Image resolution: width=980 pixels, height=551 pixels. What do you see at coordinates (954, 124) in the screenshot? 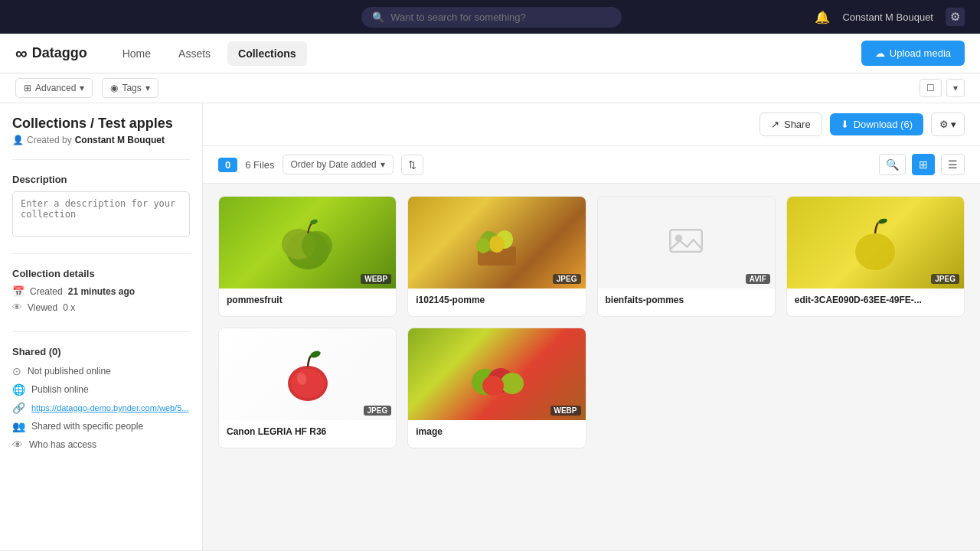
I see `chevron-settings-icon: ▾` at bounding box center [954, 124].